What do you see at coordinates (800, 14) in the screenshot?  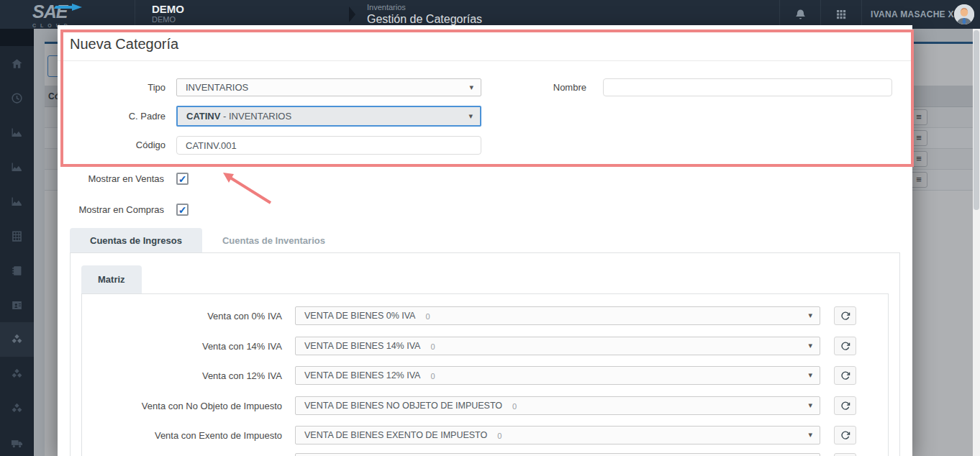 I see `notifications-button` at bounding box center [800, 14].